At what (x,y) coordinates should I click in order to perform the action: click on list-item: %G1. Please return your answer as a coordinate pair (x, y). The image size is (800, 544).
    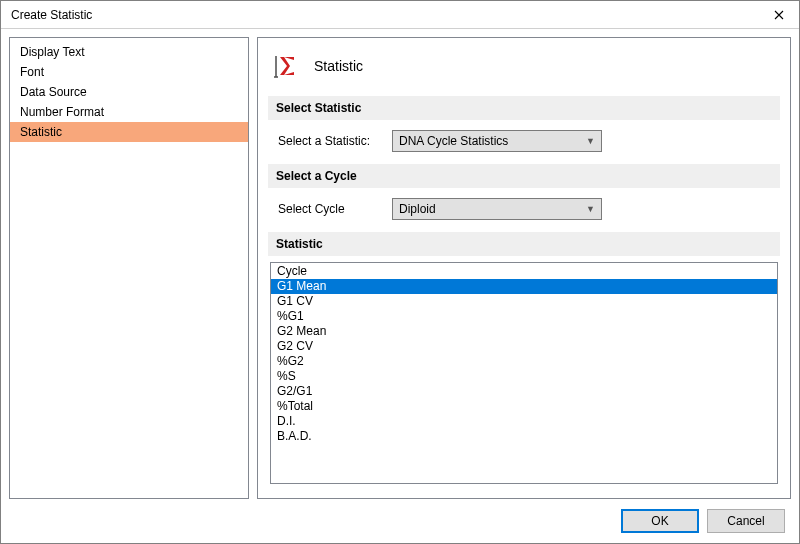
    Looking at the image, I should click on (524, 316).